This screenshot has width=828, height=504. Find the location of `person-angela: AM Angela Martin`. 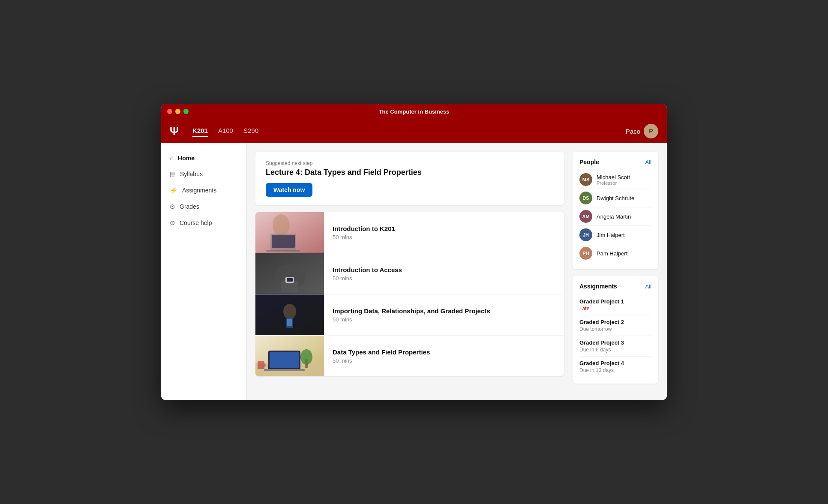

person-angela: AM Angela Martin is located at coordinates (615, 217).